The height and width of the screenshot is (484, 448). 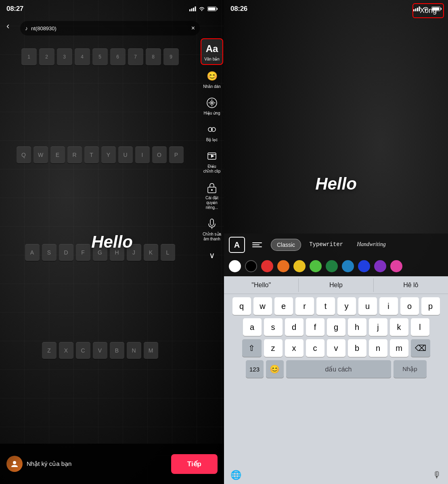 I want to click on font-tab-classic: Classic, so click(x=286, y=245).